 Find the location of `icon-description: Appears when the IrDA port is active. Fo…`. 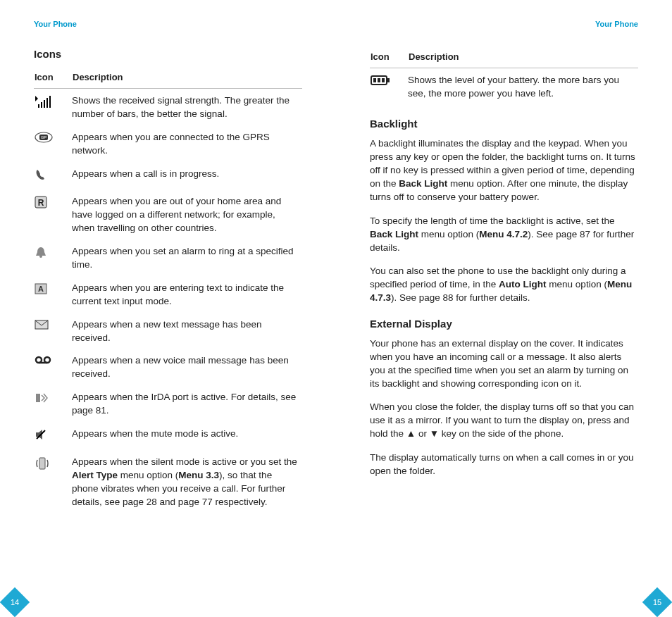

icon-description: Appears when the IrDA port is active. Fo… is located at coordinates (187, 404).